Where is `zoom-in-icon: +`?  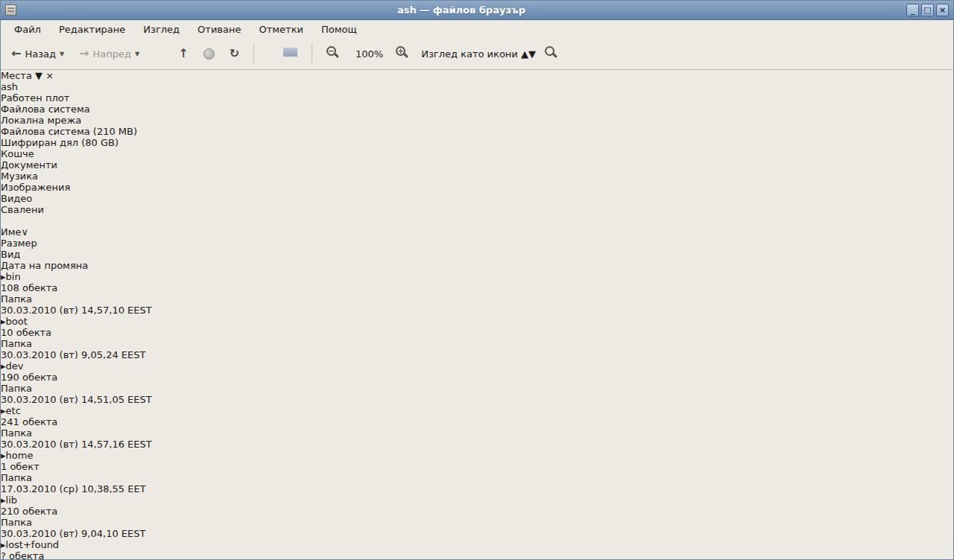 zoom-in-icon: + is located at coordinates (401, 51).